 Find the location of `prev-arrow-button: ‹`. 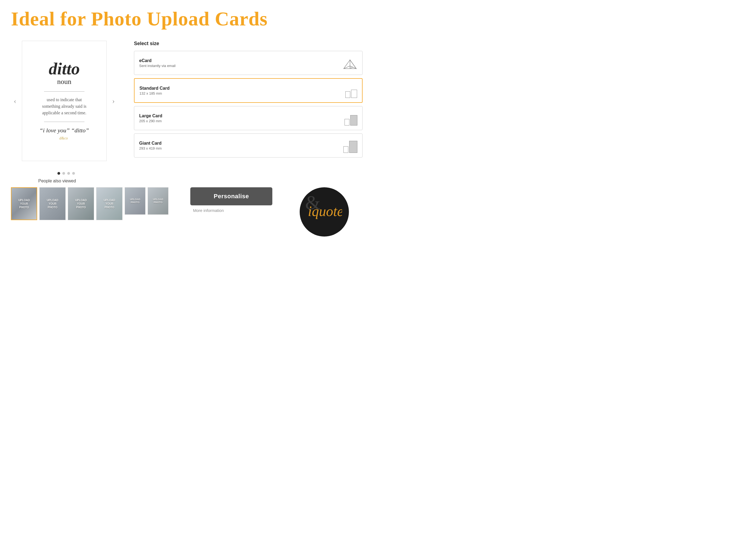

prev-arrow-button: ‹ is located at coordinates (15, 101).